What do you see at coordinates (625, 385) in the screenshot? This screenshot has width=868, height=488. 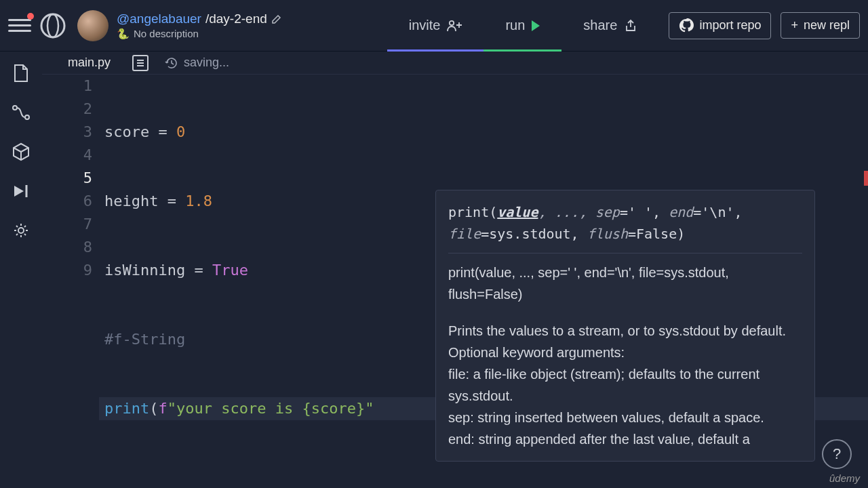 I see `doc-body: Prints the values to a stream, or to sys…` at bounding box center [625, 385].